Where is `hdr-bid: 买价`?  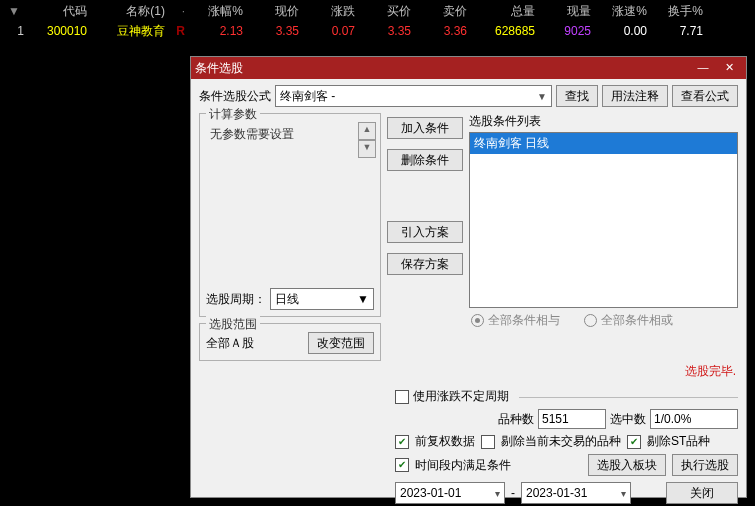 hdr-bid: 买价 is located at coordinates (387, 12).